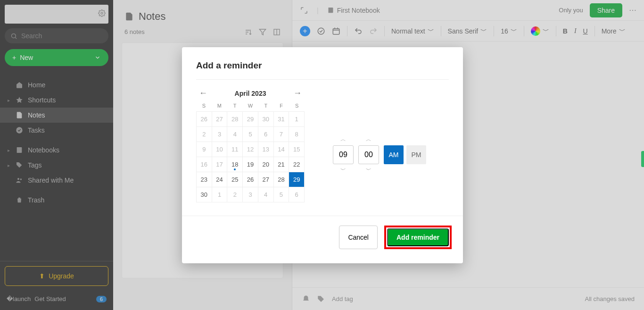 This screenshot has width=644, height=310. Describe the element at coordinates (220, 180) in the screenshot. I see `calendar-day: 24` at that location.